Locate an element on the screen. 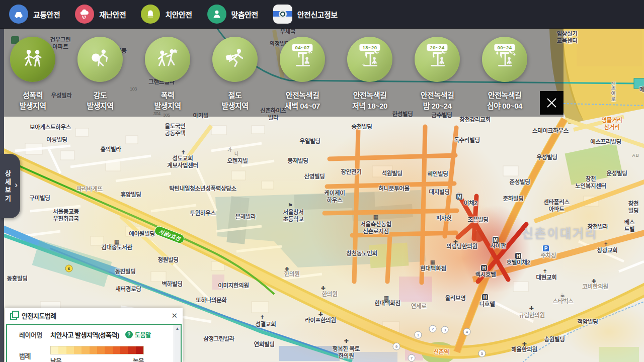  nav-item-disaster: 재난안전 is located at coordinates (101, 14).